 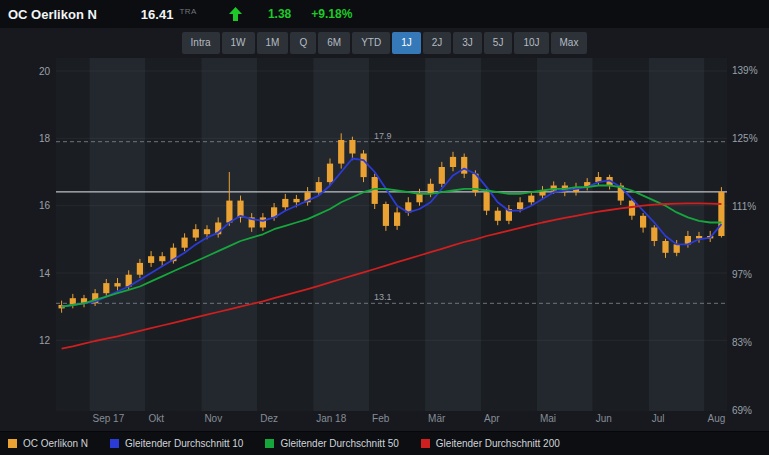 What do you see at coordinates (717, 418) in the screenshot?
I see `month-label: Aug` at bounding box center [717, 418].